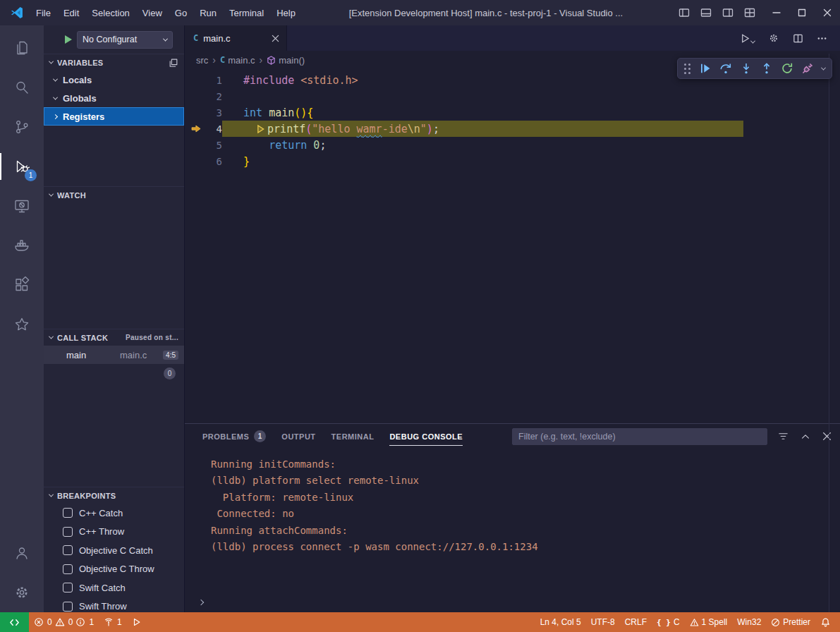 The height and width of the screenshot is (632, 840). What do you see at coordinates (63, 622) in the screenshot?
I see `problems-status: 0 0 1` at bounding box center [63, 622].